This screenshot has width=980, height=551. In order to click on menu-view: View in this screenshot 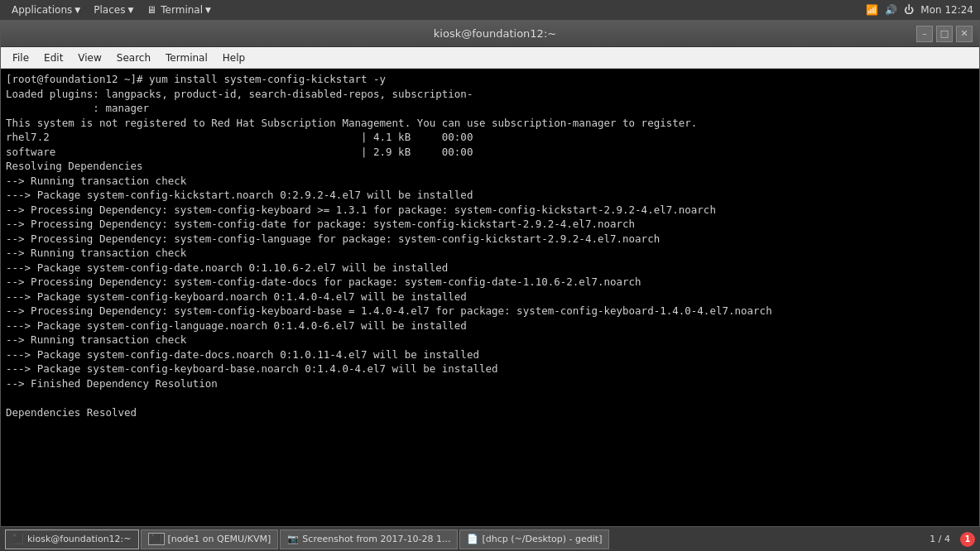, I will do `click(89, 58)`.